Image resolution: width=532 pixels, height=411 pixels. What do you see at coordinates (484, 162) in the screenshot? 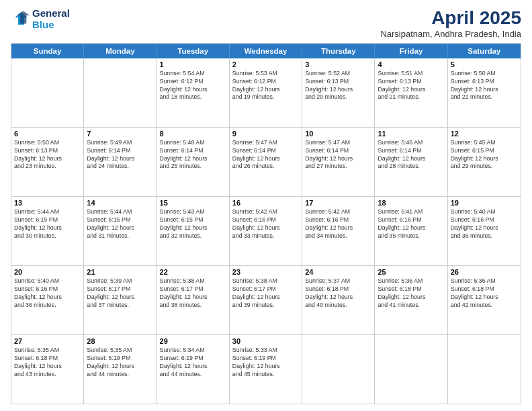
I see `calendar-cell: 12Sunrise: 5:45 AM Sunset: 6:15 PM Dayli…` at bounding box center [484, 162].